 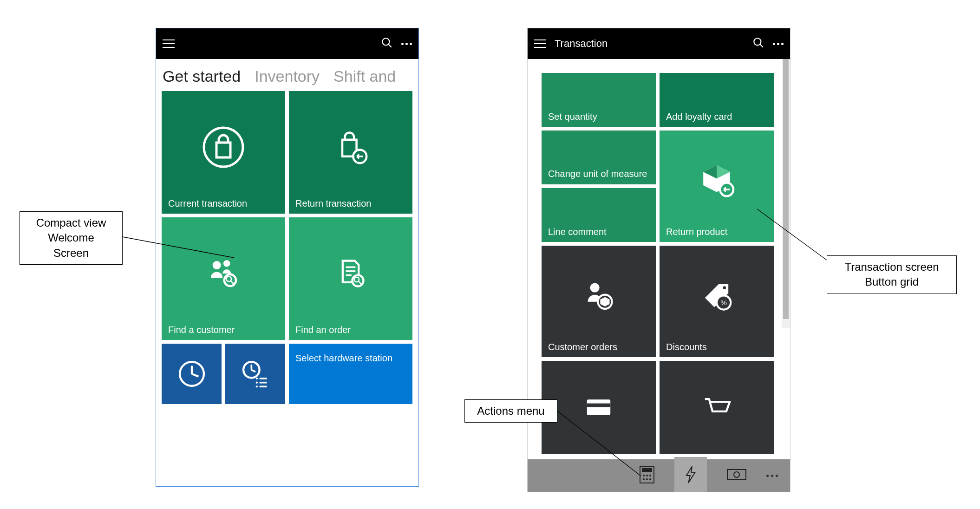 What do you see at coordinates (786, 194) in the screenshot?
I see `scrollbar` at bounding box center [786, 194].